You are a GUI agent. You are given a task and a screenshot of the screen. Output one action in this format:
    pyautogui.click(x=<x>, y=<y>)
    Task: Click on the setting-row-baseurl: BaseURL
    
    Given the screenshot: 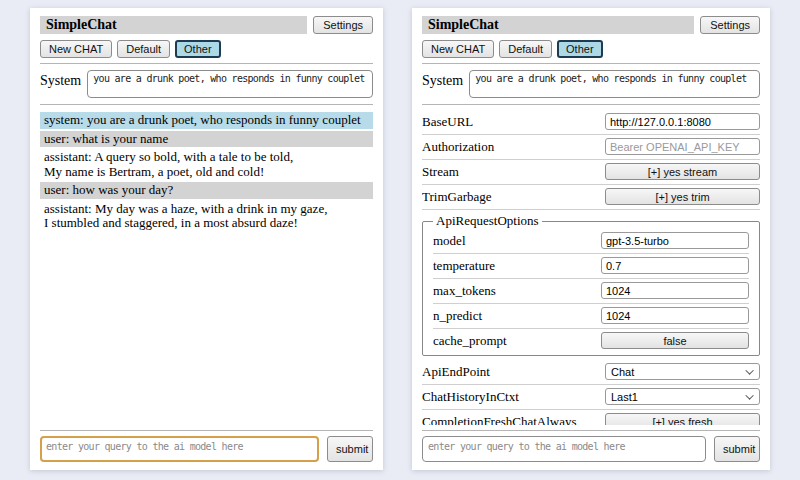 What is the action you would take?
    pyautogui.click(x=591, y=122)
    